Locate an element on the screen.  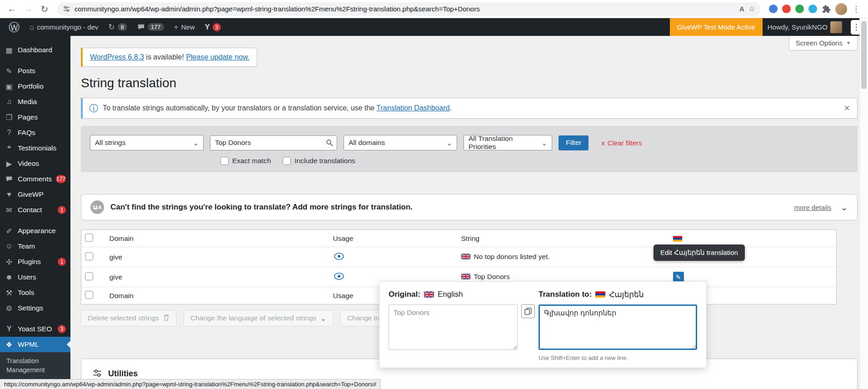
contact-count-badge: 1 is located at coordinates (62, 210).